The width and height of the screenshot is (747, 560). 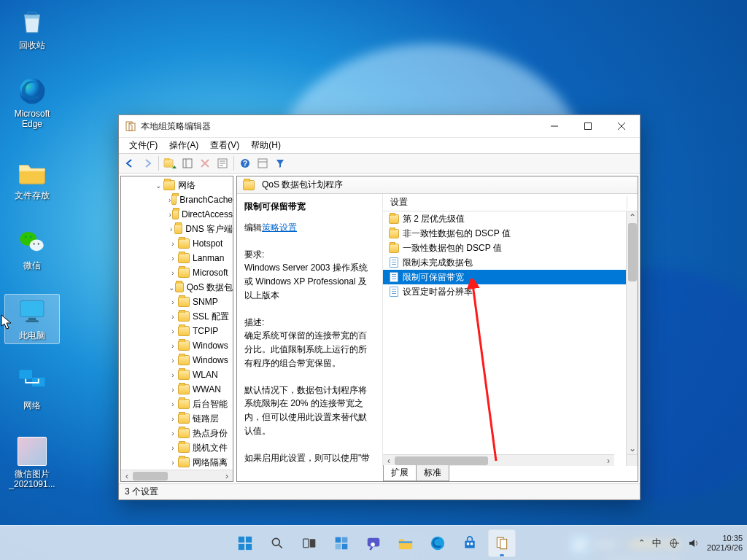 I want to click on minimize-button, so click(x=554, y=126).